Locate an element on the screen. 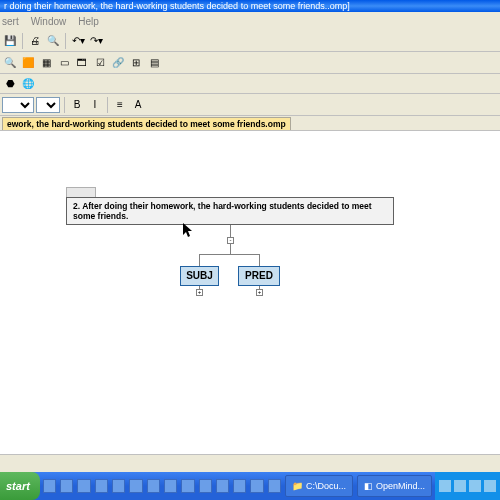 The width and height of the screenshot is (500, 500). table-tool: ⊞ is located at coordinates (136, 63).